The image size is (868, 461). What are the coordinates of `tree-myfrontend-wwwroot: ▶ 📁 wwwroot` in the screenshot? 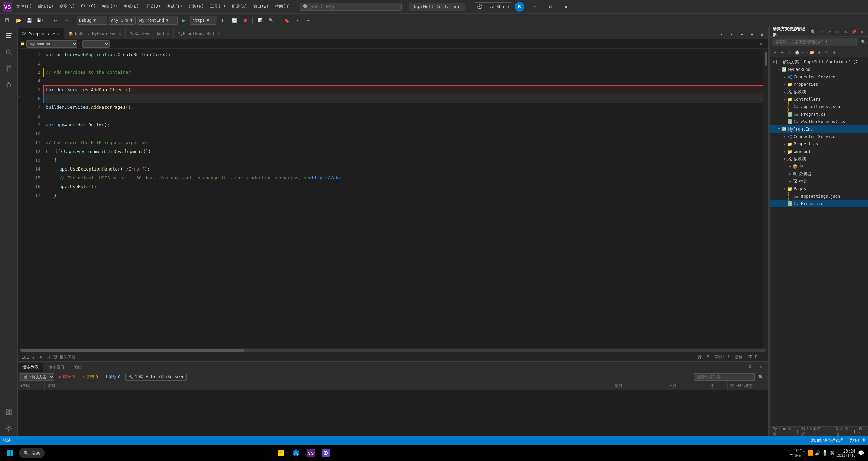 It's located at (819, 152).